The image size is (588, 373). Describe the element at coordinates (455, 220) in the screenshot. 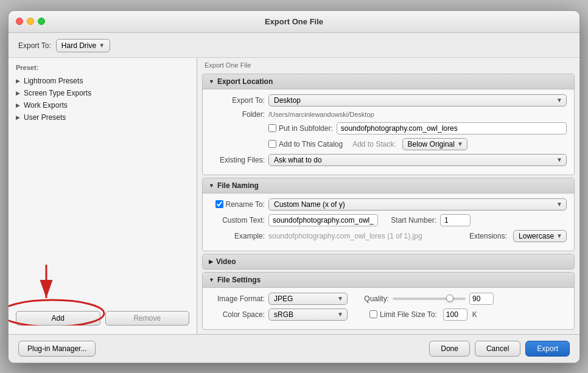

I see `start-number-input` at that location.